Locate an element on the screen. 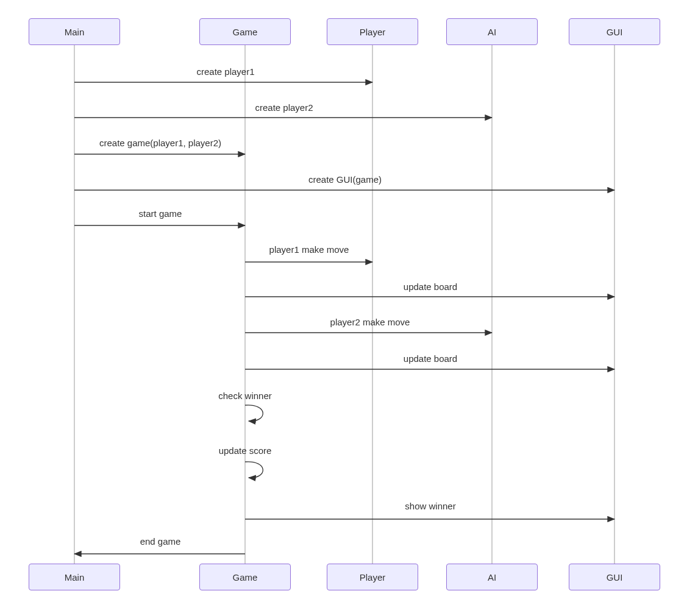 The height and width of the screenshot is (616, 698). participant-main-top: Main is located at coordinates (74, 32).